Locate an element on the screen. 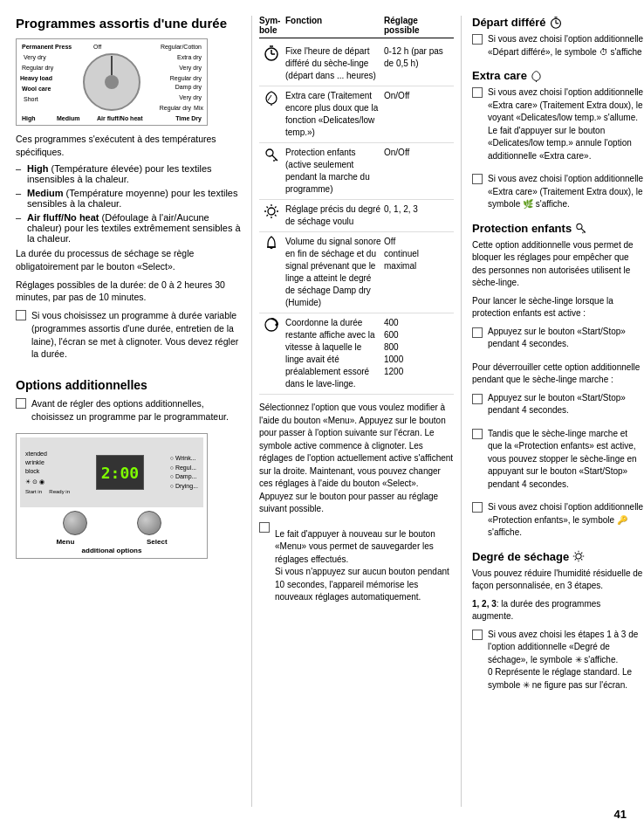  dial-circle-svg is located at coordinates (112, 82).